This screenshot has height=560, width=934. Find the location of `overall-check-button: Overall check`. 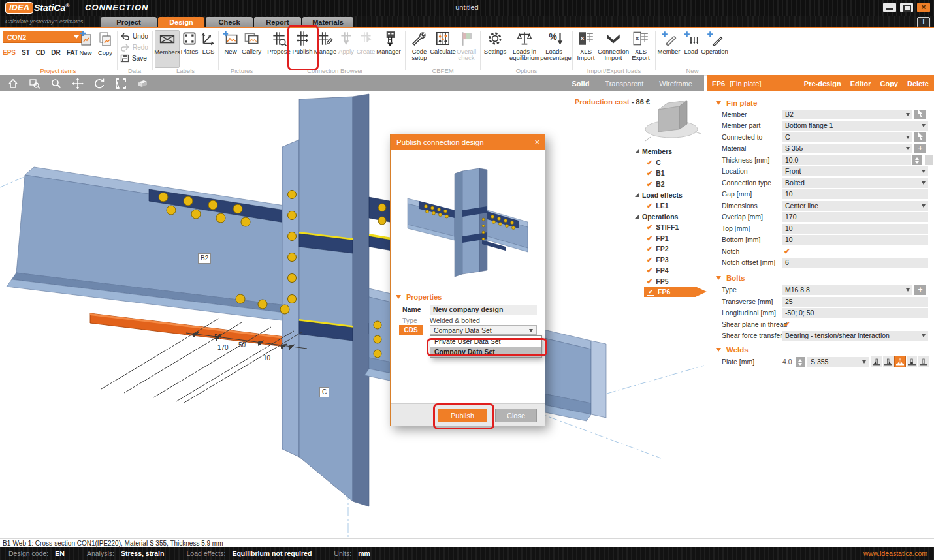

overall-check-button: Overall check is located at coordinates (466, 48).